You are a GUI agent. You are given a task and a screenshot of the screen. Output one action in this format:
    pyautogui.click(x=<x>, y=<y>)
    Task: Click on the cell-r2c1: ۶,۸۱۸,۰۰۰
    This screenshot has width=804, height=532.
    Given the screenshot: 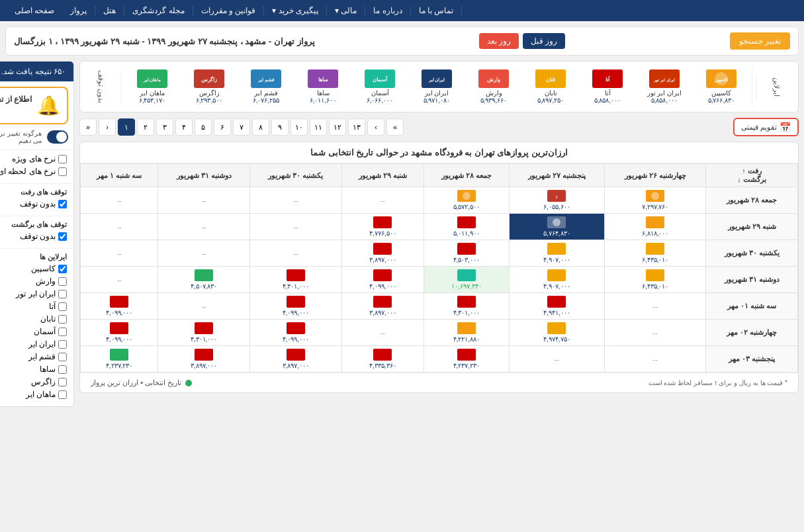 What is the action you would take?
    pyautogui.click(x=655, y=227)
    